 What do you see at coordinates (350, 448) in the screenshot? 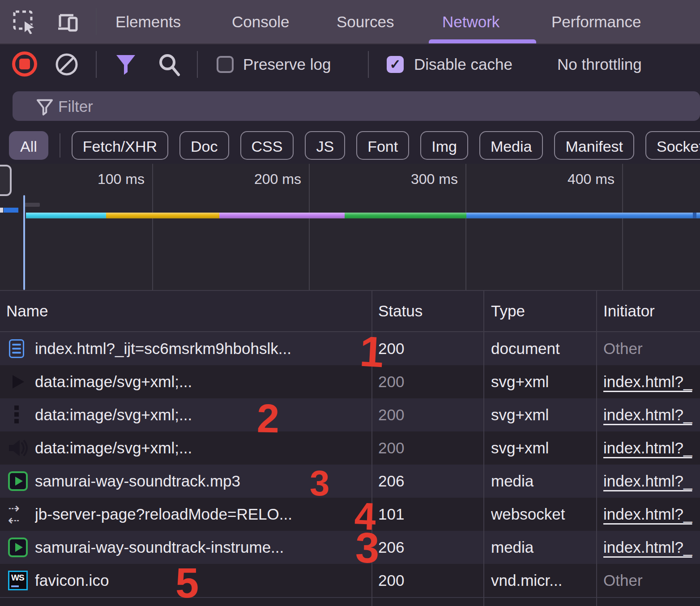
I see `table-row-data-svg-3: data:image/svg+xml;... 200 svg+xml index…` at bounding box center [350, 448].